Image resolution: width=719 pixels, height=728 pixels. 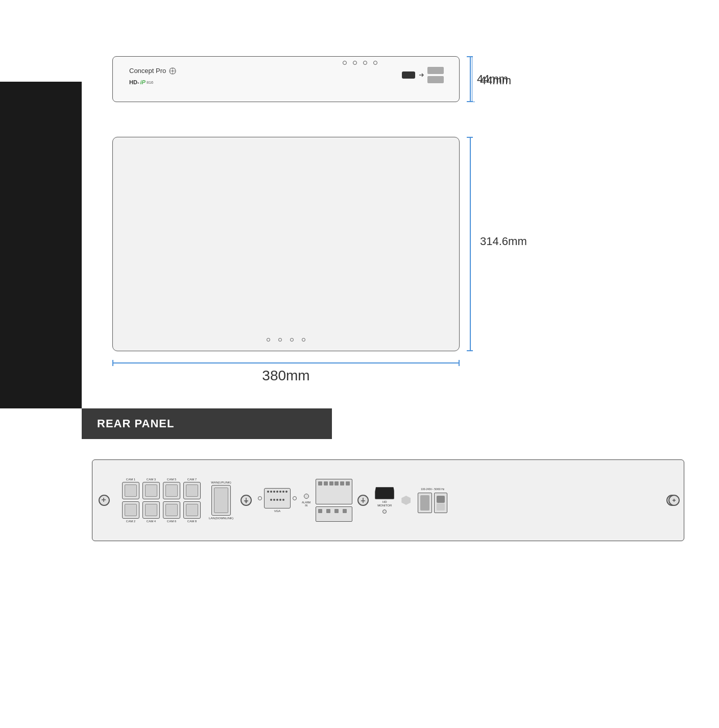 What do you see at coordinates (141, 82) in the screenshot?
I see `model-label: HD- iP 816` at bounding box center [141, 82].